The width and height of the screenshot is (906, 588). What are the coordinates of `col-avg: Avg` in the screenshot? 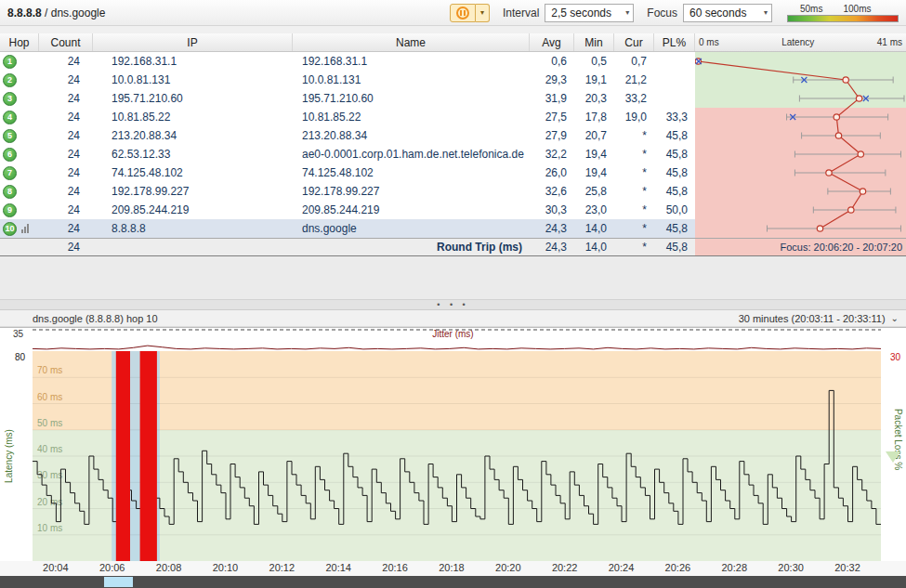 It's located at (552, 43).